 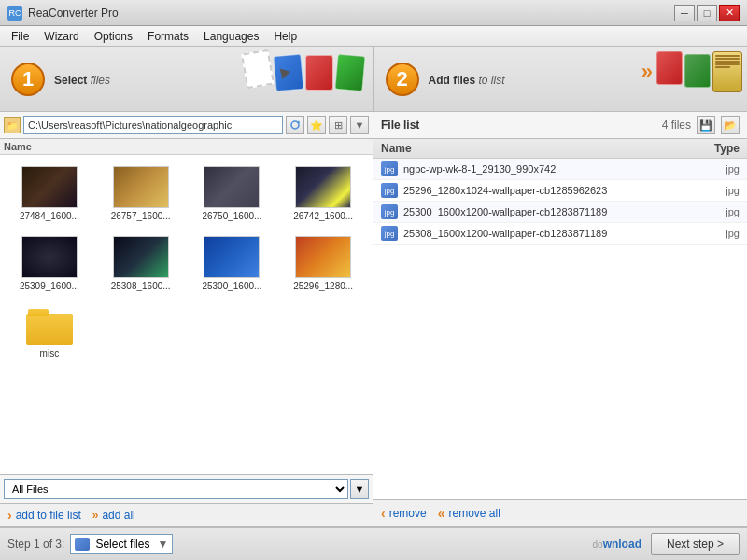 What do you see at coordinates (141, 263) in the screenshot?
I see `list-item: 25308_1600...` at bounding box center [141, 263].